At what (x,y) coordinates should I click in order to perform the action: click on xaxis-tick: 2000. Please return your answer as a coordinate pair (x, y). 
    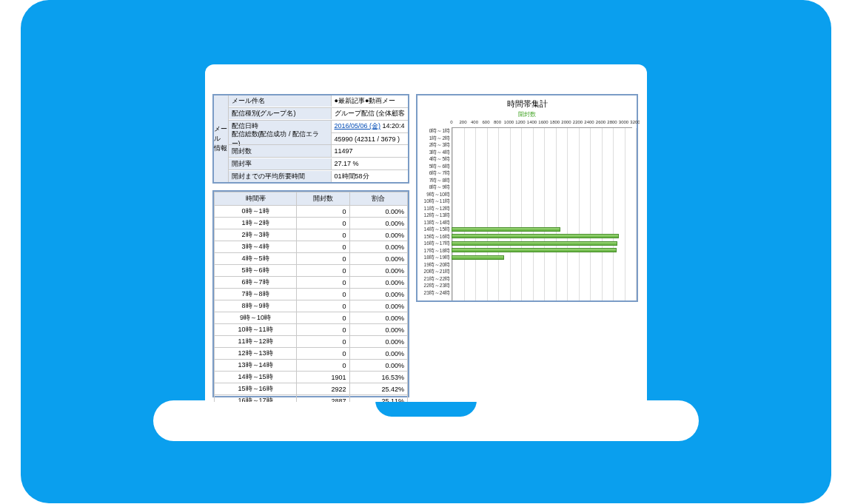
    Looking at the image, I should click on (566, 122).